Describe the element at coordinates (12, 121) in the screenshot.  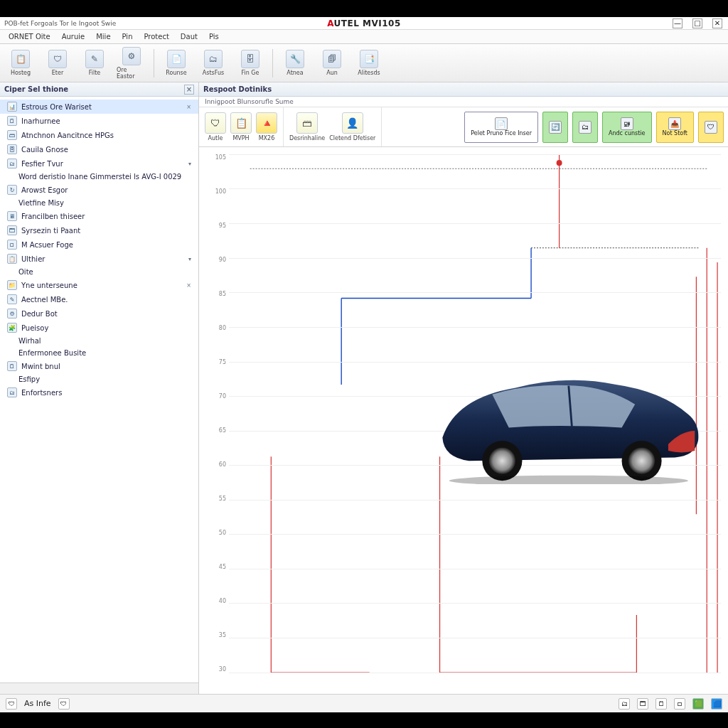
I see `note-icon: 🗒` at that location.